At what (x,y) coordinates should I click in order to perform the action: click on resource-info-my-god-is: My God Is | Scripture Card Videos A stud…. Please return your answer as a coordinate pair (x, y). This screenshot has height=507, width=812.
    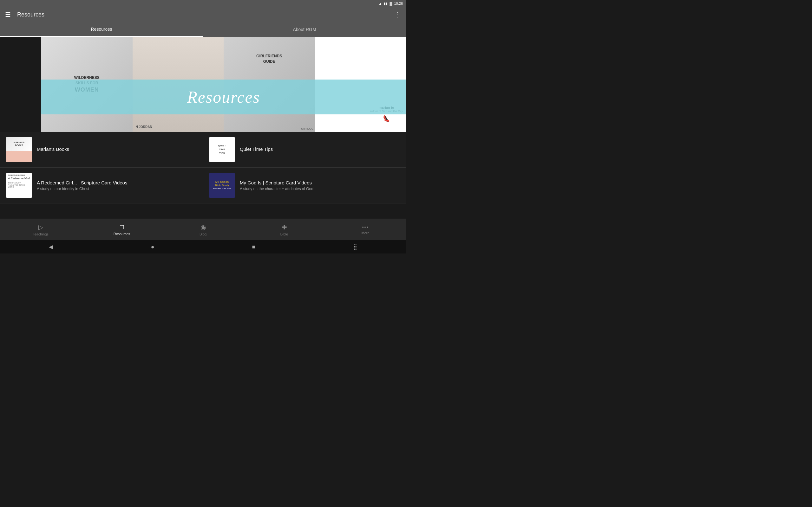
    Looking at the image, I should click on (276, 186).